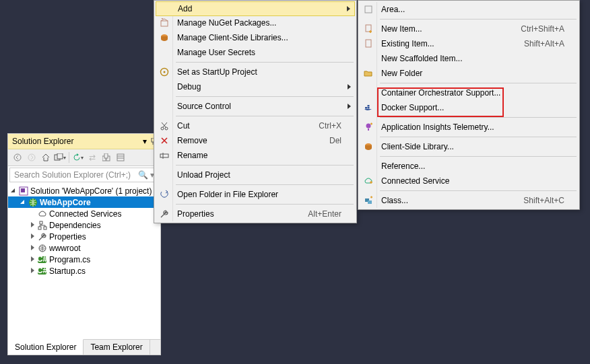 The height and width of the screenshot is (364, 590). Describe the element at coordinates (368, 29) in the screenshot. I see `new-item-icon` at that location.